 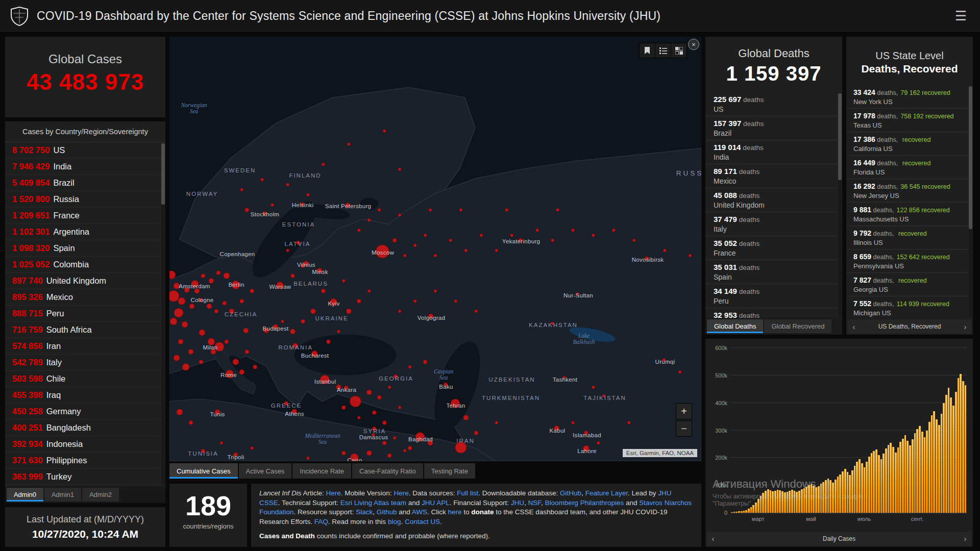 I want to click on case-row: 542 789Italy, so click(x=85, y=363).